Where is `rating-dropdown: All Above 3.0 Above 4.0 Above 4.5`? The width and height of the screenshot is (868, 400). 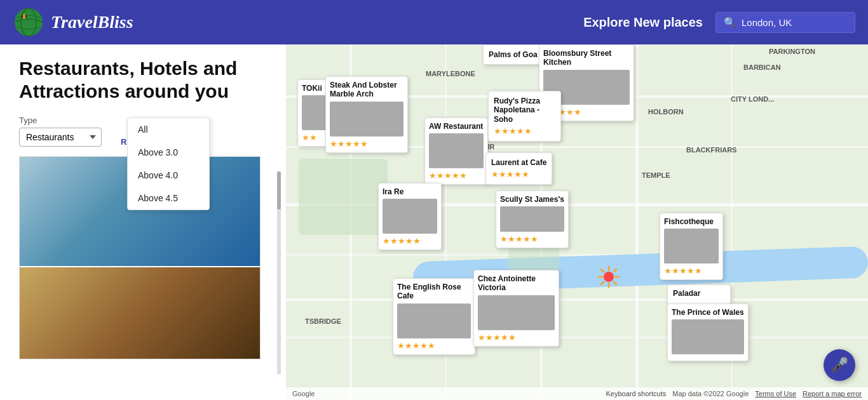
rating-dropdown: All Above 3.0 Above 4.0 Above 4.5 is located at coordinates (168, 164).